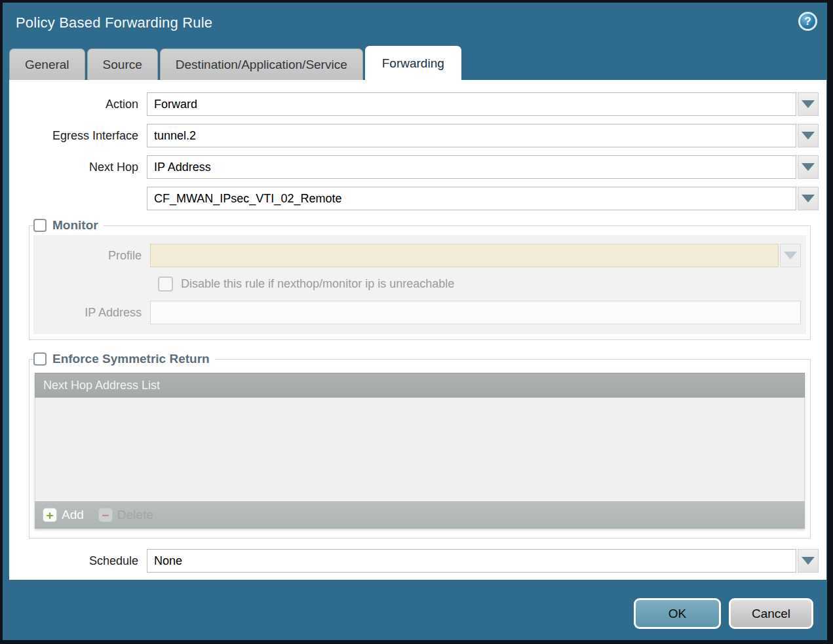 The image size is (833, 644). Describe the element at coordinates (808, 199) in the screenshot. I see `next-hop-address-dropdown-button` at that location.